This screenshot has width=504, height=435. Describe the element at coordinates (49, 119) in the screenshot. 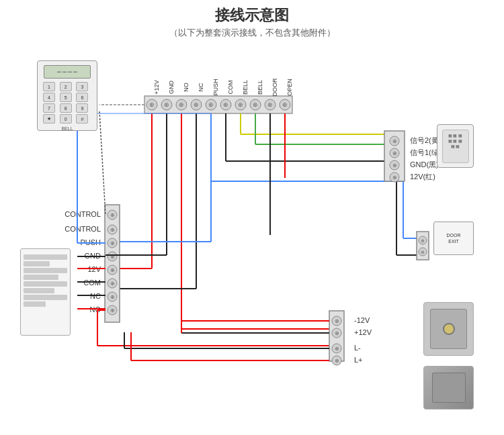

I see `keypad-key-star: ★` at that location.